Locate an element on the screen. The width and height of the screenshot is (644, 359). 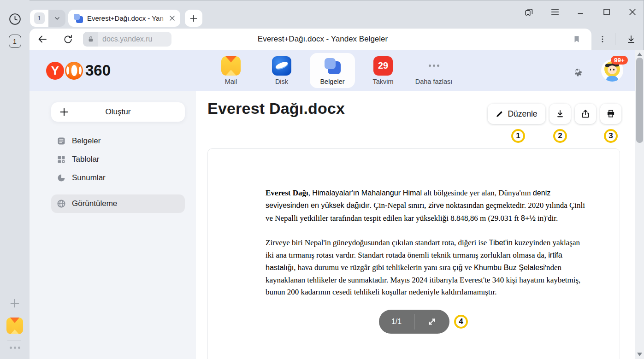
globe-icon is located at coordinates (61, 204).